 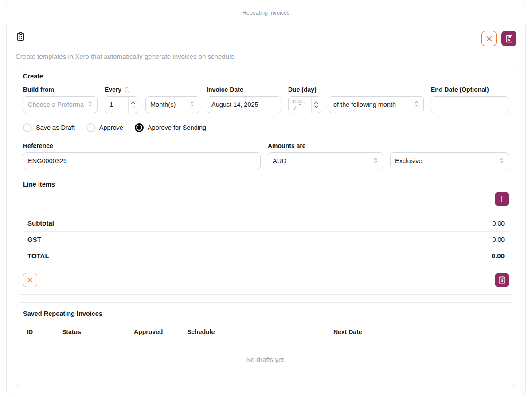 I want to click on close-panel-button, so click(x=489, y=39).